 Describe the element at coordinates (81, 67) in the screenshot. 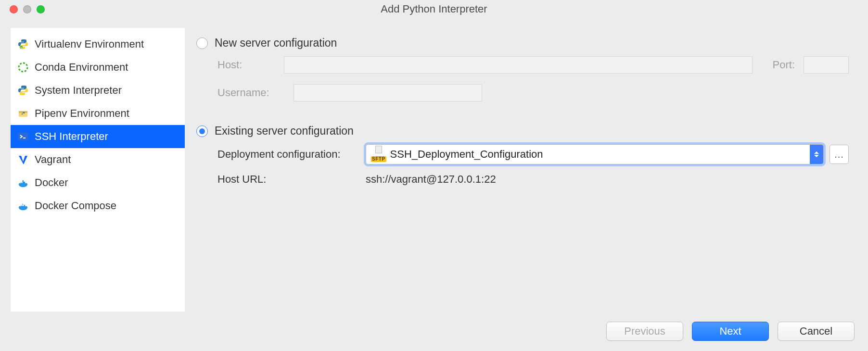

I see `sidebar-item-label: Conda Environment` at that location.